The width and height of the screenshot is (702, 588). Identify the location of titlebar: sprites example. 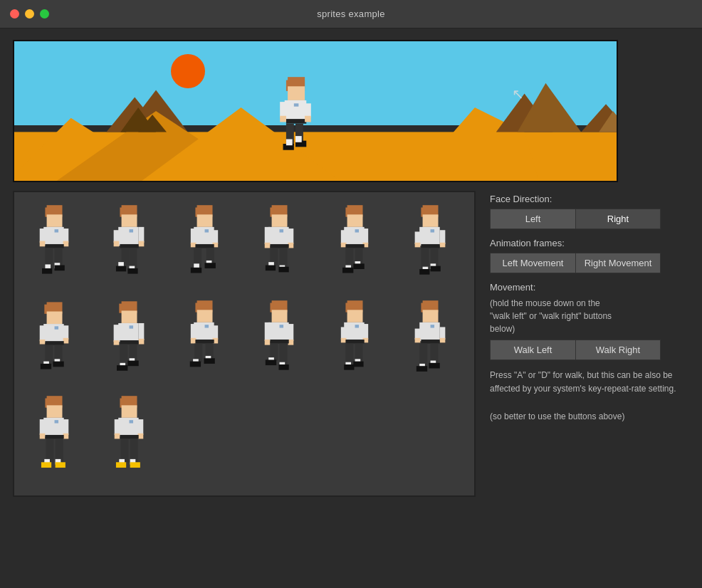
(351, 14).